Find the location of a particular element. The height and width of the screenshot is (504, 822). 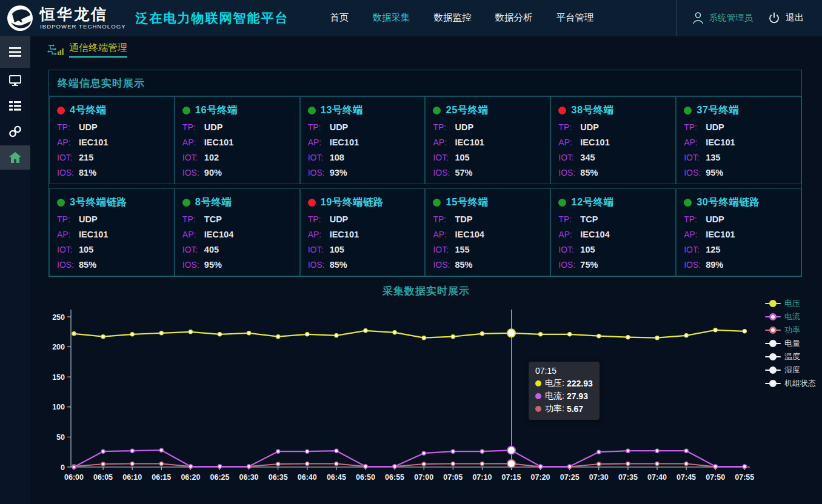

sidebar-item-list is located at coordinates (15, 106).